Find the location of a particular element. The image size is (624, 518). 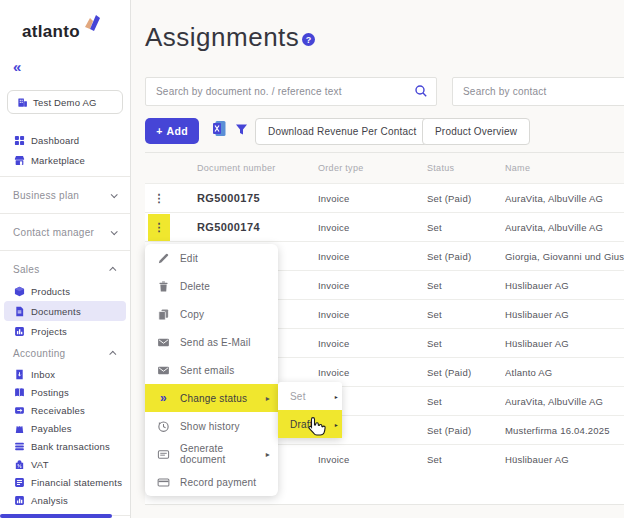

double-chevron-icon: » is located at coordinates (164, 398).